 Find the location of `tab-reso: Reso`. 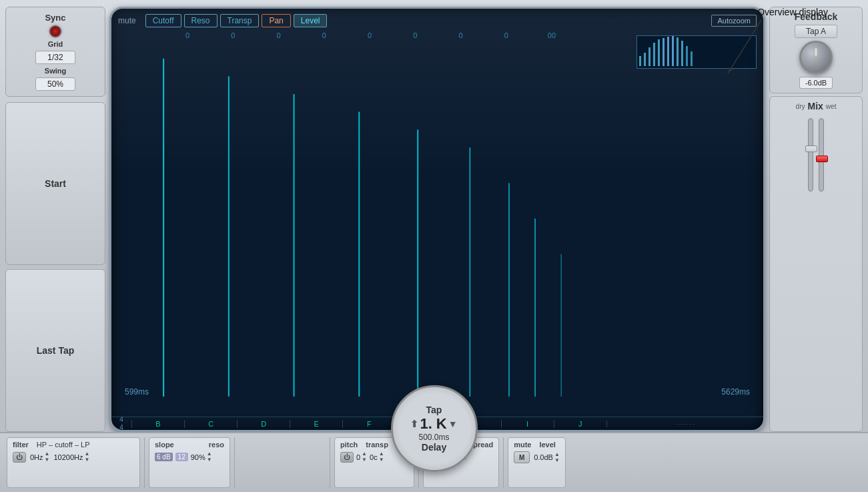

tab-reso: Reso is located at coordinates (201, 21).